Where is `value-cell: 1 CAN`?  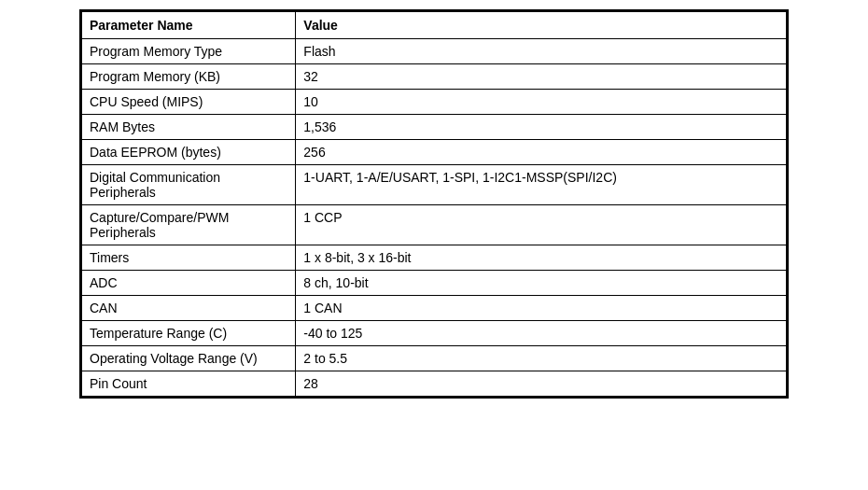 value-cell: 1 CAN is located at coordinates (541, 308).